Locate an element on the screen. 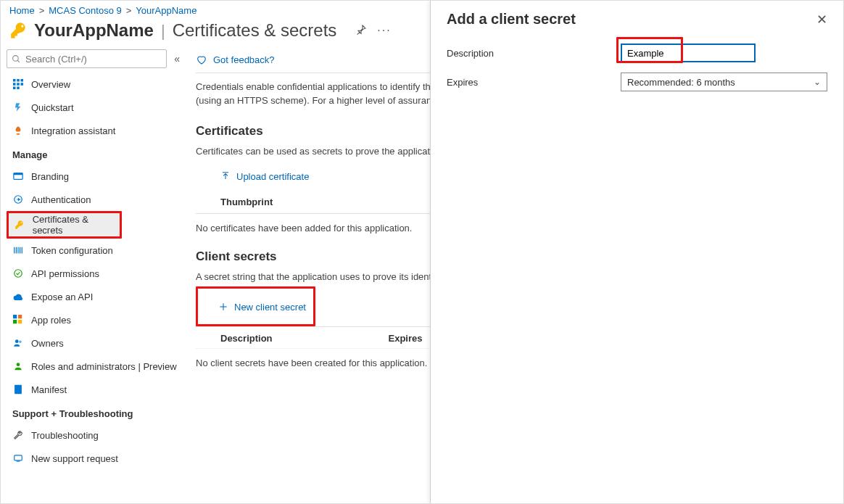 Image resolution: width=844 pixels, height=504 pixels. branding-icon is located at coordinates (18, 176).